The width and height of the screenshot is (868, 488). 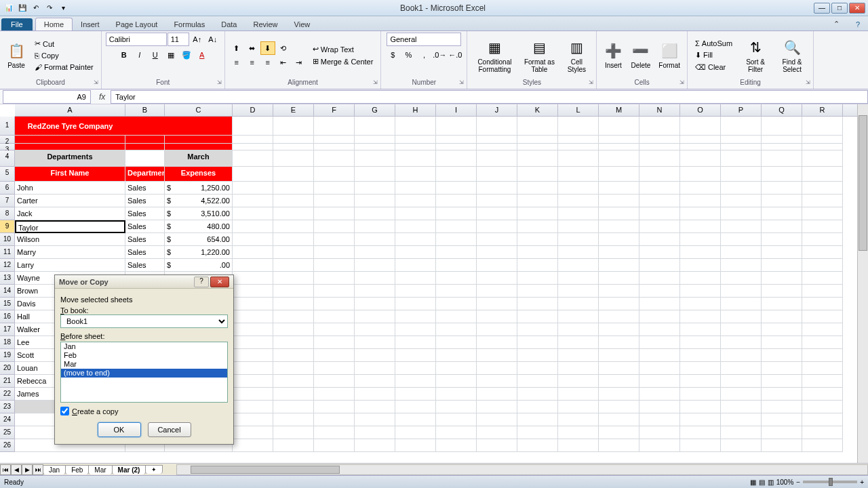 I want to click on tab-view: View, so click(x=302, y=24).